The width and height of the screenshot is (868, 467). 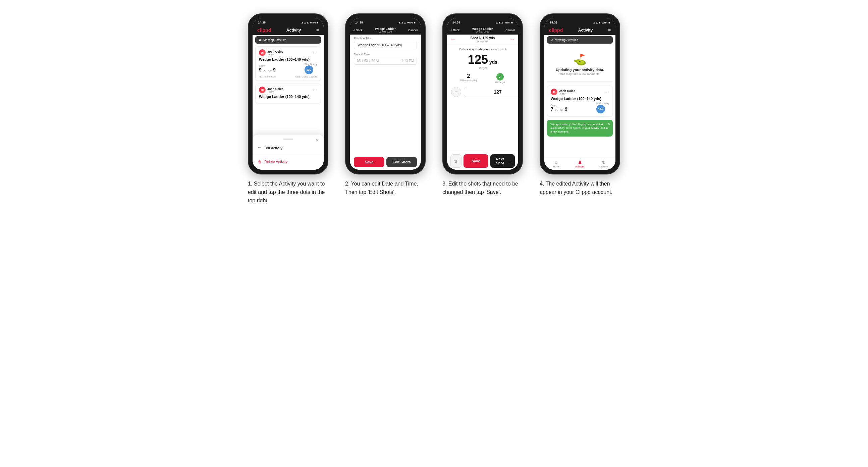 I want to click on edit-activity-item: ✏ Edit Activity, so click(x=288, y=148).